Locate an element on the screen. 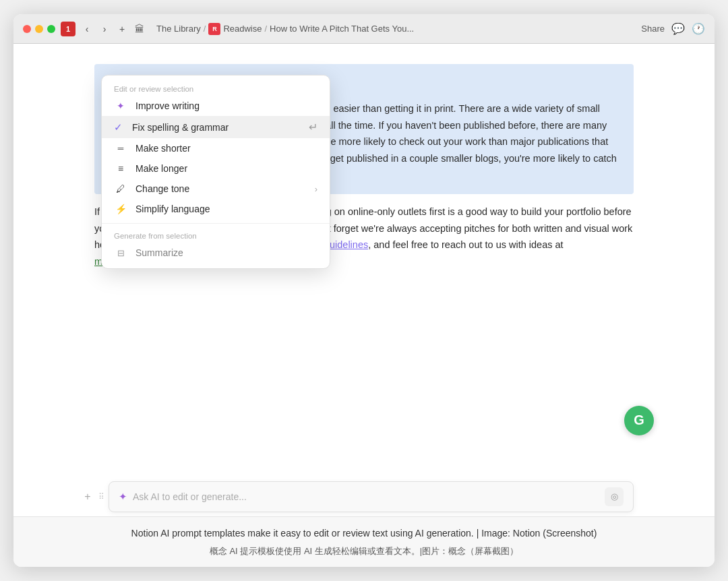 Image resolution: width=728 pixels, height=581 pixels. title-bar-right: Share 💬 🕐 is located at coordinates (673, 28).